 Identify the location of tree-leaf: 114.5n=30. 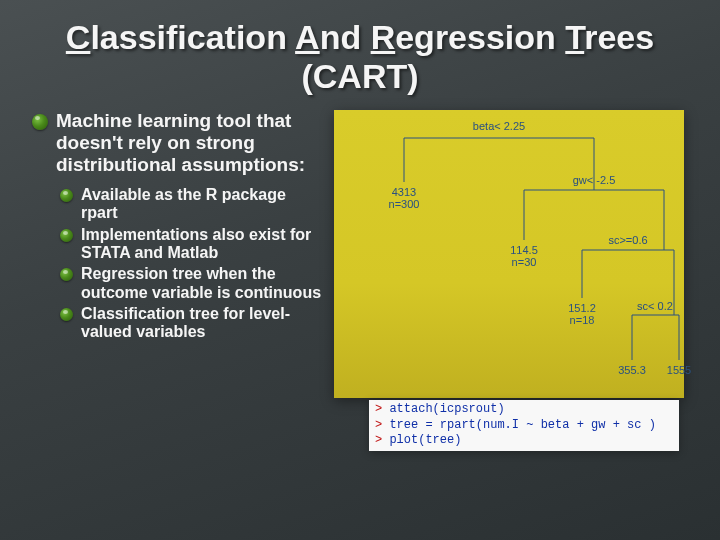
(524, 256).